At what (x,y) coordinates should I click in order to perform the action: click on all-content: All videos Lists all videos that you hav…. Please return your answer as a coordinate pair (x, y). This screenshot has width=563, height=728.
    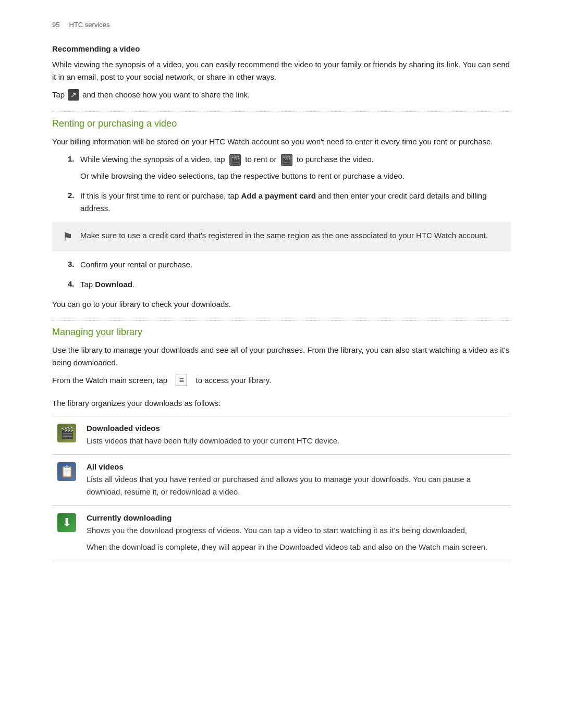
    Looking at the image, I should click on (296, 480).